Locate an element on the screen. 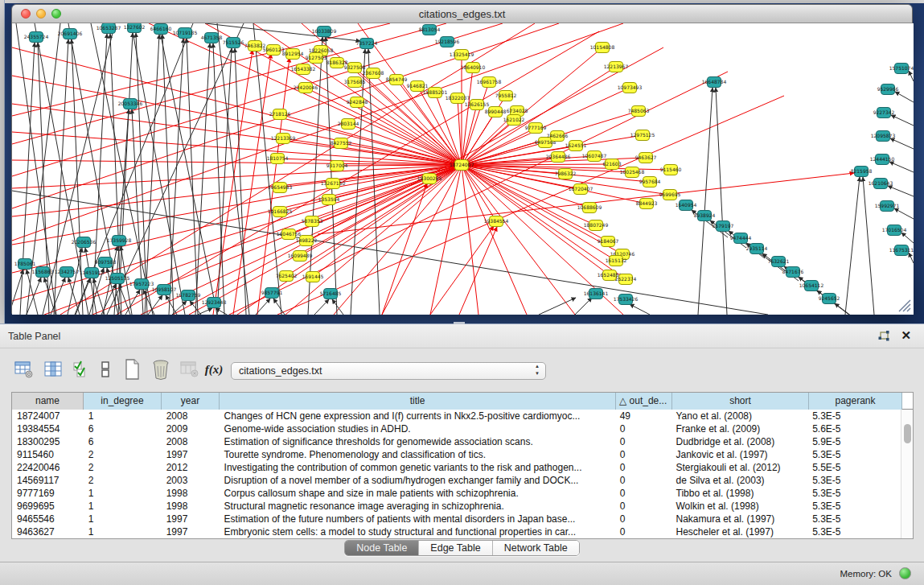 This screenshot has width=924, height=585. apply-function-button: f(x) is located at coordinates (214, 369).